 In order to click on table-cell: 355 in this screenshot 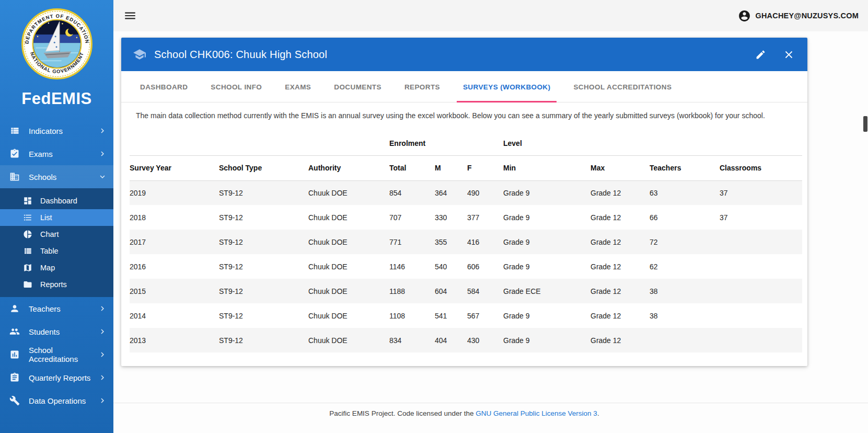, I will do `click(451, 242)`.